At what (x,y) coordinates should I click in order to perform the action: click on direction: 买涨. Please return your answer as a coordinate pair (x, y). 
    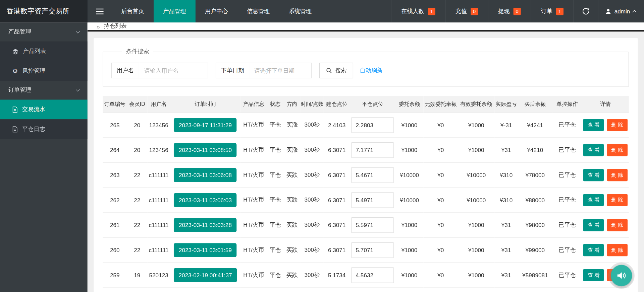
    Looking at the image, I should click on (292, 125).